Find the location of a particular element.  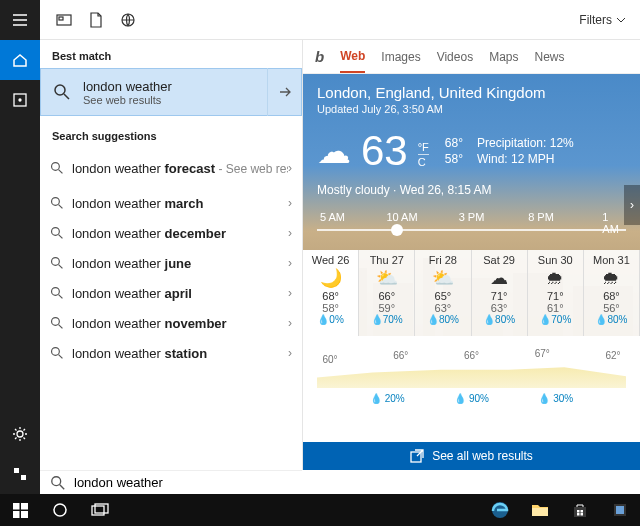

suggestion-item: london weather november› is located at coordinates (171, 323).